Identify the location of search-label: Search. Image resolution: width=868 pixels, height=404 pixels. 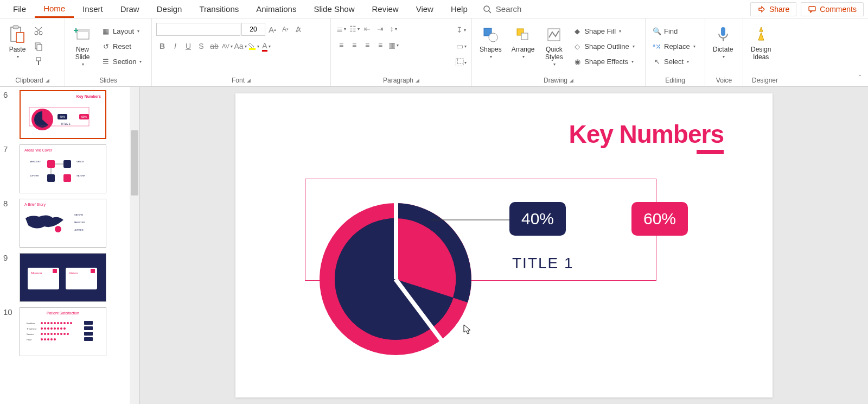
(509, 9).